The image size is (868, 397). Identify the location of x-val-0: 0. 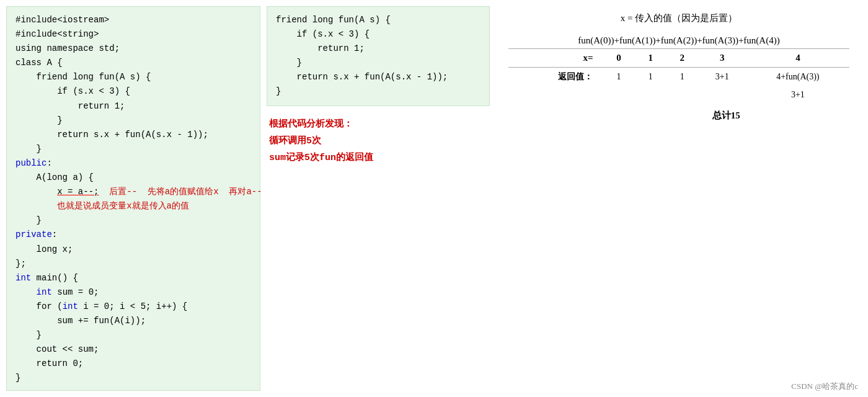
(619, 58).